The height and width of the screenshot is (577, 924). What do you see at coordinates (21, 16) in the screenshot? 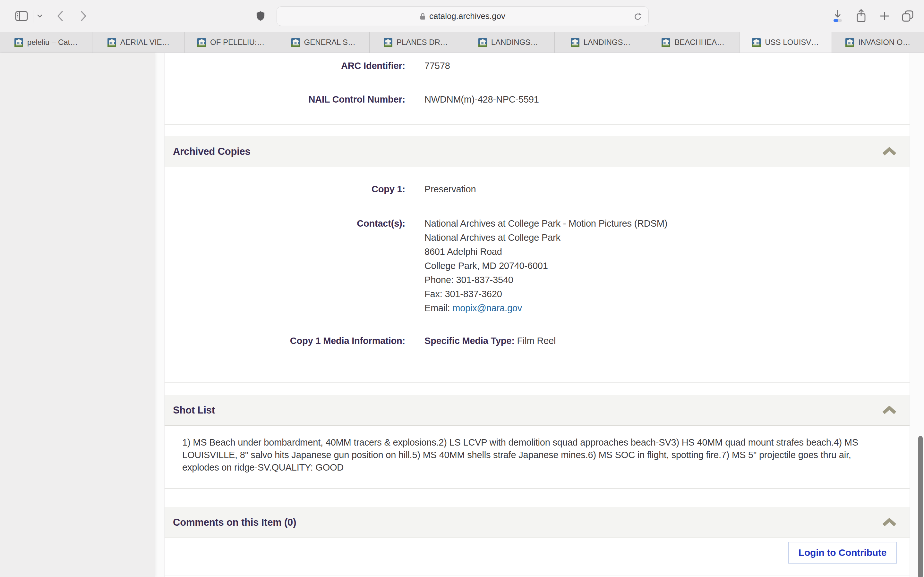
I see `sidebar-toggle-icon` at bounding box center [21, 16].